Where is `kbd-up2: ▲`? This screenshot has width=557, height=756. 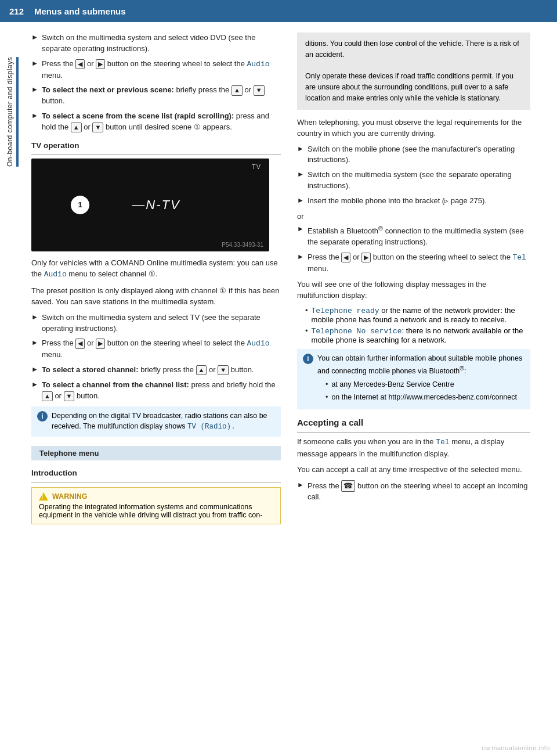
kbd-up2: ▲ is located at coordinates (77, 128).